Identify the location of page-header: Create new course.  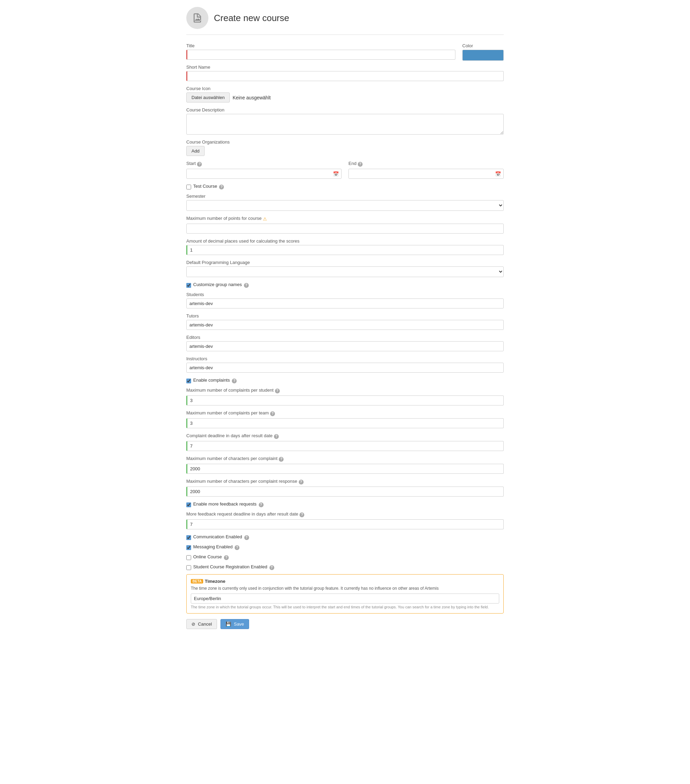
(345, 21).